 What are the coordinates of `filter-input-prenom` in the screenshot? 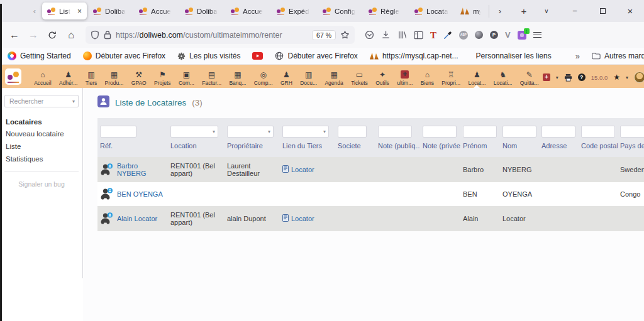 It's located at (480, 132).